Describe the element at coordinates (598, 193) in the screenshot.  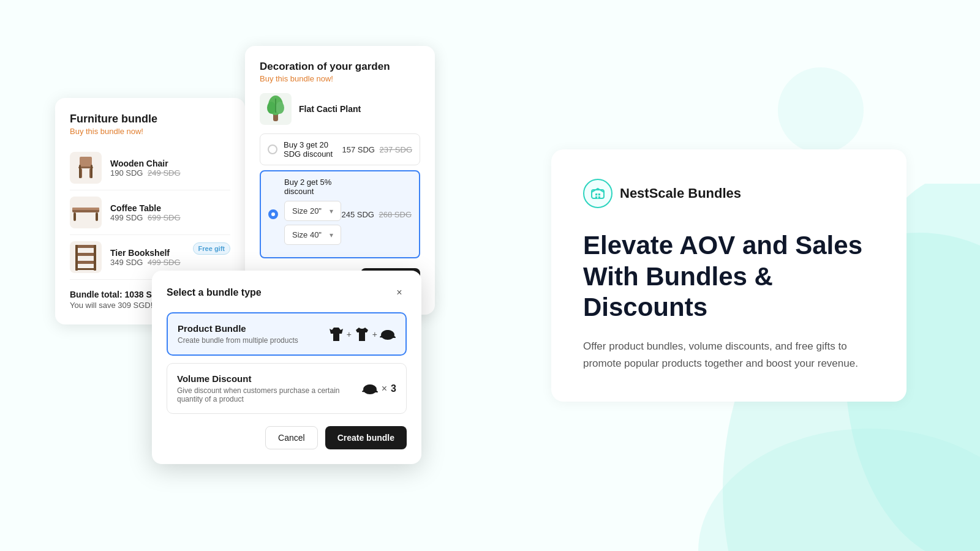
I see `nestscale-logo-icon` at that location.